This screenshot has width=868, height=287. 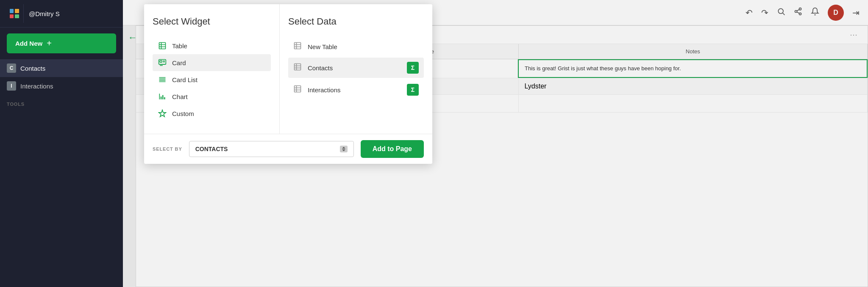 What do you see at coordinates (37, 86) in the screenshot?
I see `interactions-nav-label: Interactions` at bounding box center [37, 86].